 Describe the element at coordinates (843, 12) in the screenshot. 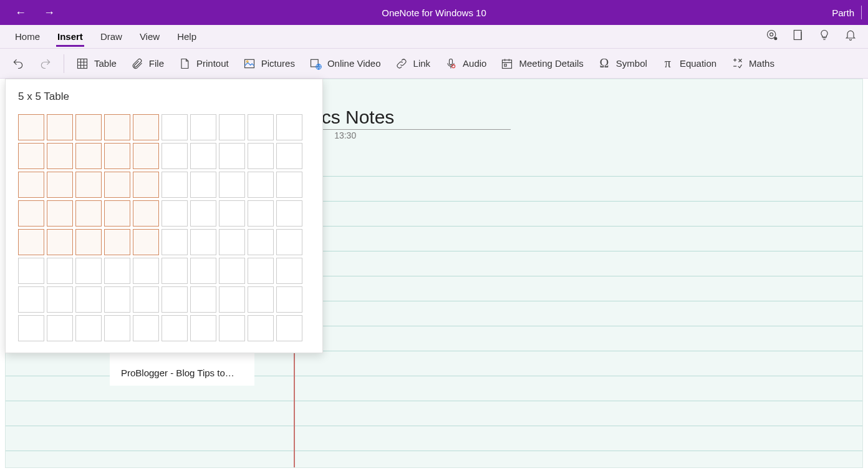

I see `user-name: Parth` at that location.